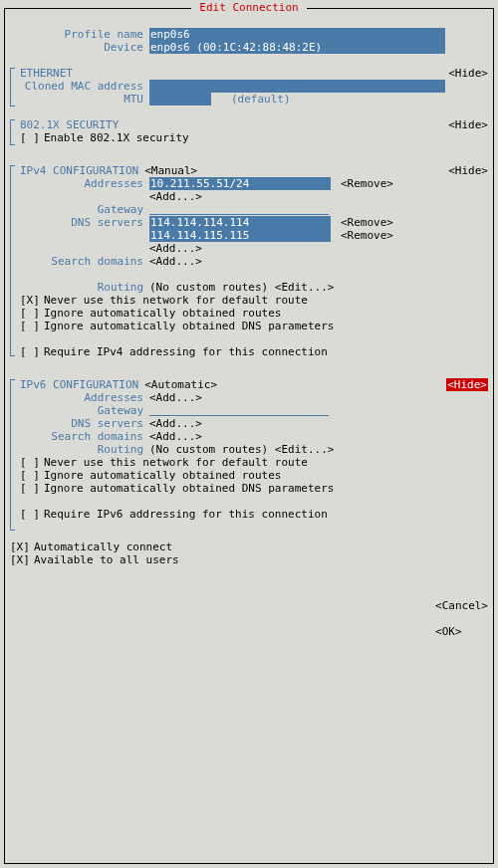 The height and width of the screenshot is (868, 498). Describe the element at coordinates (80, 100) in the screenshot. I see `mtu-label: MTU` at that location.